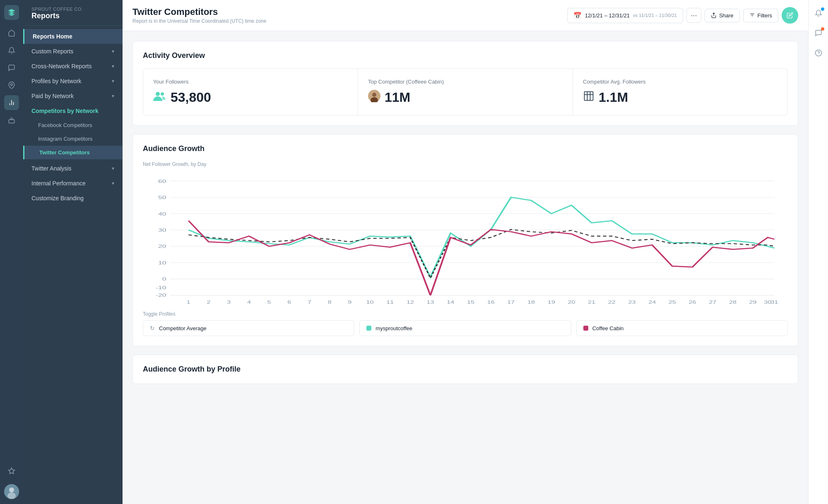 The height and width of the screenshot is (504, 828). What do you see at coordinates (73, 125) in the screenshot?
I see `sidebar-item-facebook-competitors: Facebook Competitors` at bounding box center [73, 125].